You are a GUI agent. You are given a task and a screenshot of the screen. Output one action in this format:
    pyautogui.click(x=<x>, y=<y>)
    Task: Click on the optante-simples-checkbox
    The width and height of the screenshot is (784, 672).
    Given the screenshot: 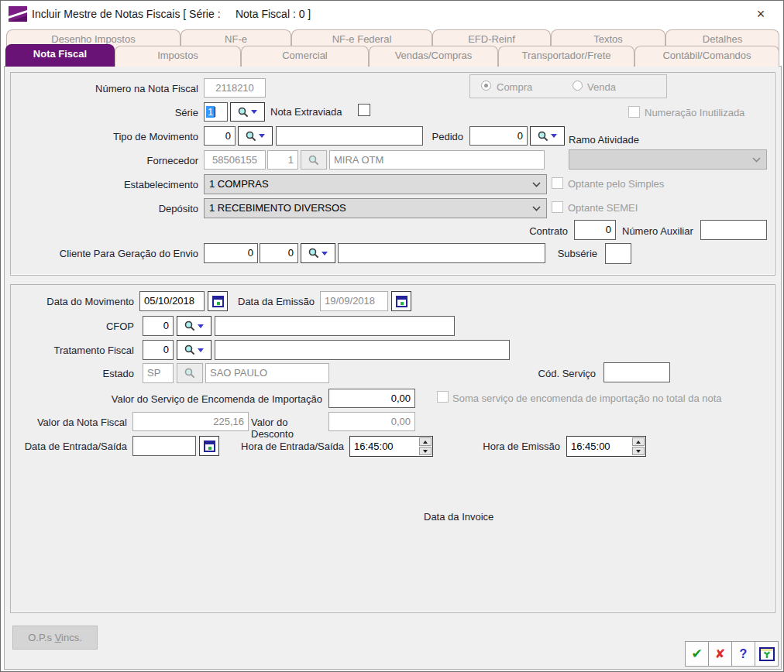 What is the action you would take?
    pyautogui.click(x=558, y=183)
    